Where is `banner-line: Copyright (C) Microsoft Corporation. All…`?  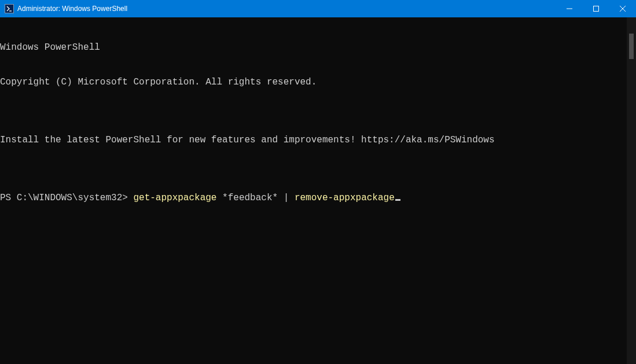
banner-line: Copyright (C) Microsoft Corporation. All… is located at coordinates (314, 82).